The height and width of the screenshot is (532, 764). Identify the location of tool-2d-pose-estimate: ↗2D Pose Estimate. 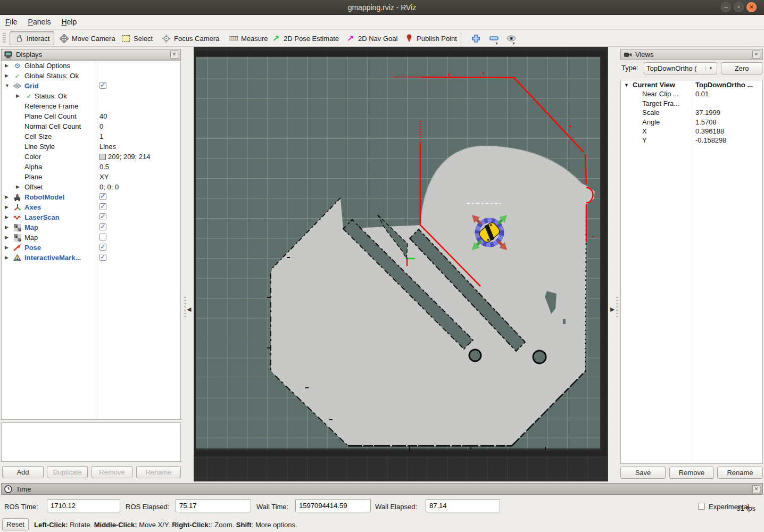
(305, 38).